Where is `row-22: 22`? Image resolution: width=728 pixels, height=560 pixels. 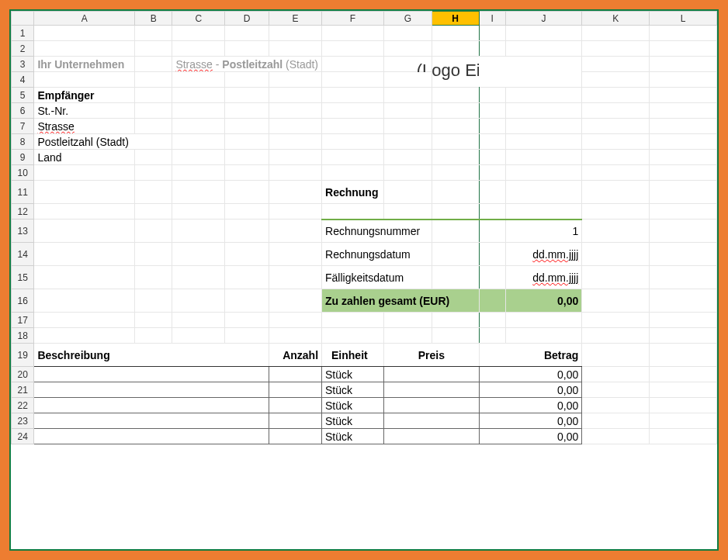 row-22: 22 is located at coordinates (23, 406).